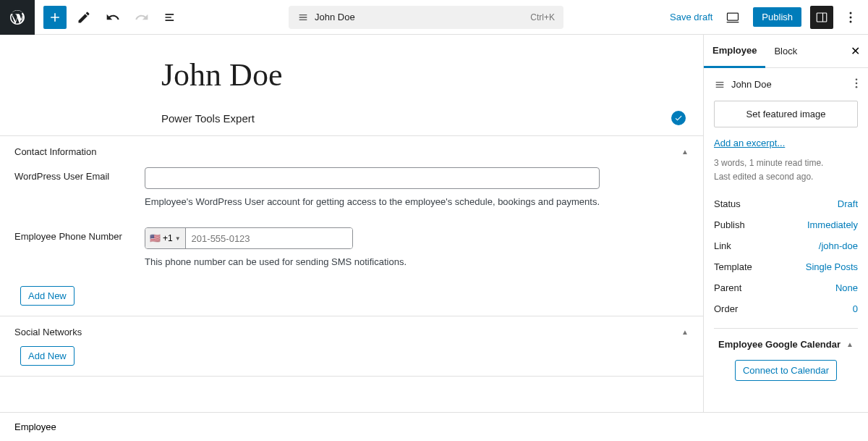 The width and height of the screenshot is (868, 441). I want to click on document-icon, so click(720, 85).